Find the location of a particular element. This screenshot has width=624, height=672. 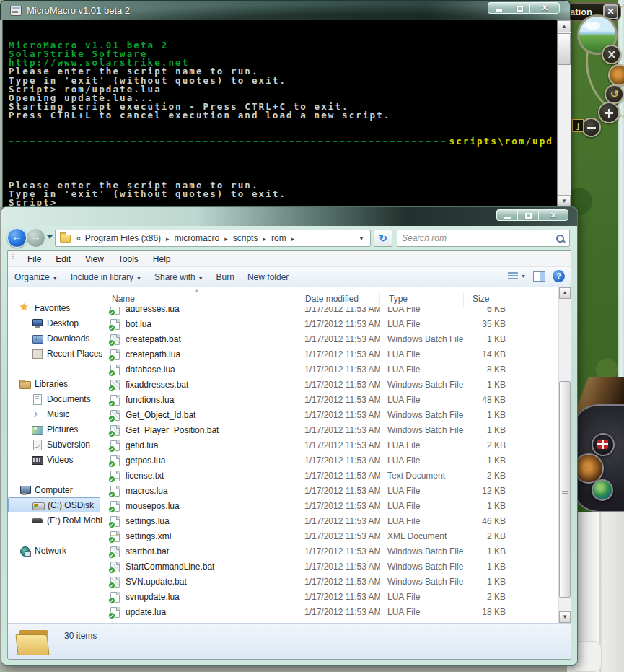

sidebar-item-favorites: Favorites is located at coordinates (56, 307).